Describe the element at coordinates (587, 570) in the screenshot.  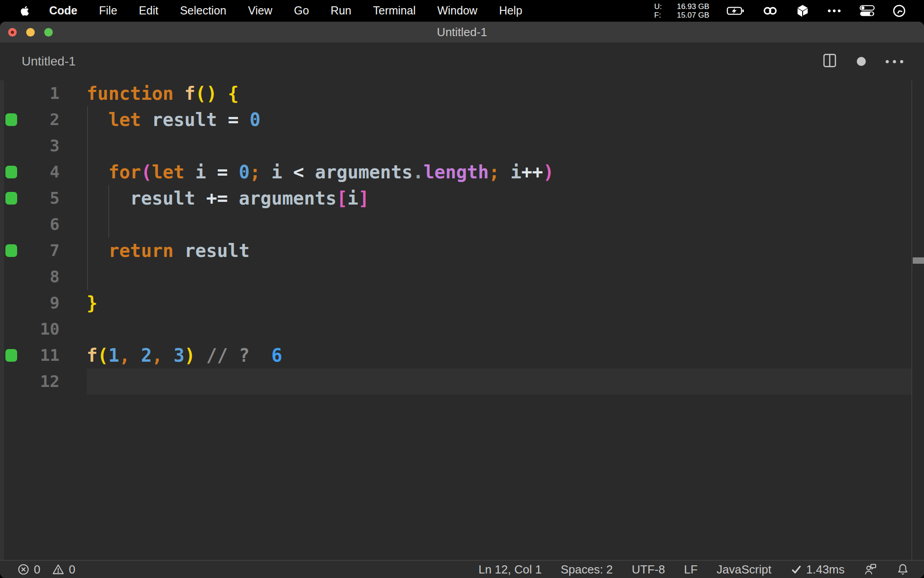
I see `indentation-setting: Spaces: 2` at that location.